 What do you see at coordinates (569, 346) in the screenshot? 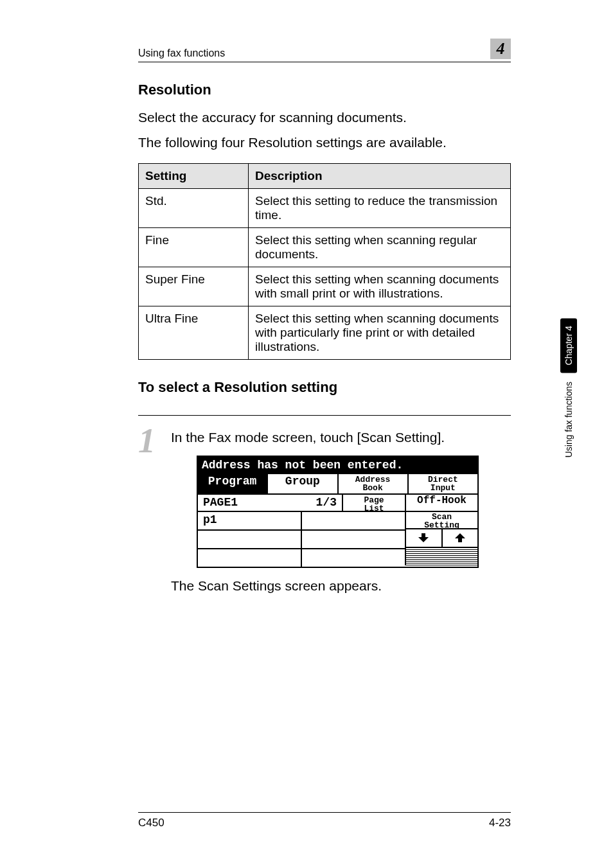
I see `chapter-chip: Chapter 4` at bounding box center [569, 346].